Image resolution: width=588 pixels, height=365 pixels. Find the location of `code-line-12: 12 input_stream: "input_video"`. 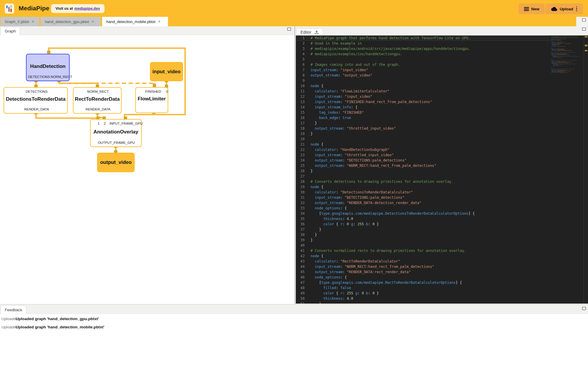

code-line-12: 12 input_stream: "input_video" is located at coordinates (423, 97).